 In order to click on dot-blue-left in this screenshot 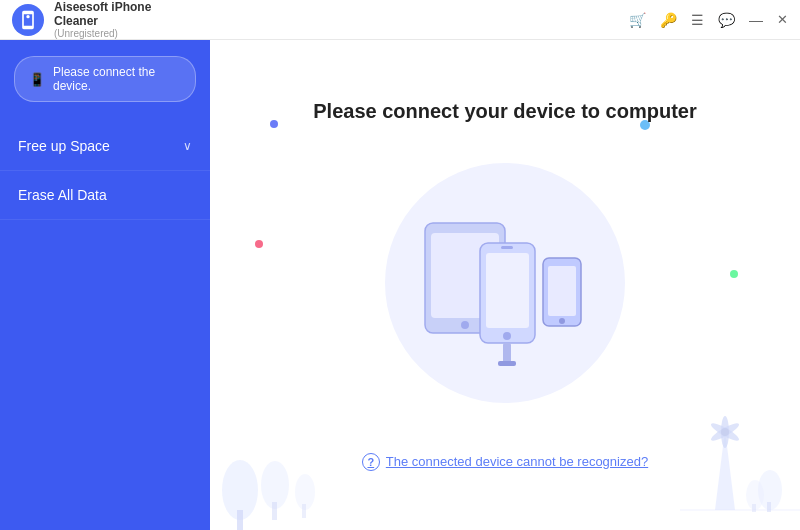, I will do `click(274, 124)`.